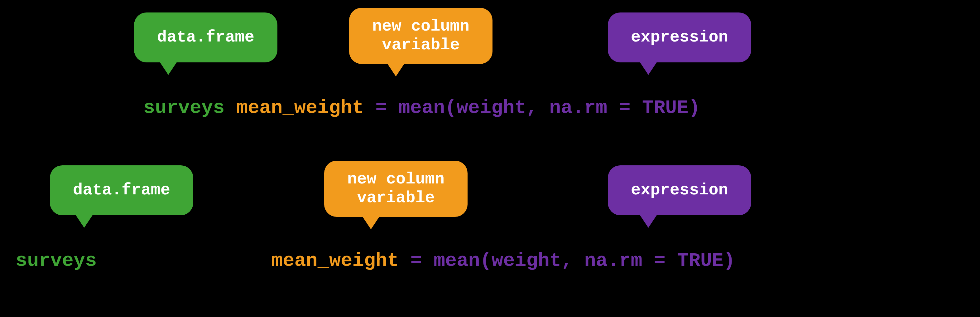 The image size is (980, 317). What do you see at coordinates (205, 37) in the screenshot?
I see `bubble-data-frame-1: data.frame` at bounding box center [205, 37].